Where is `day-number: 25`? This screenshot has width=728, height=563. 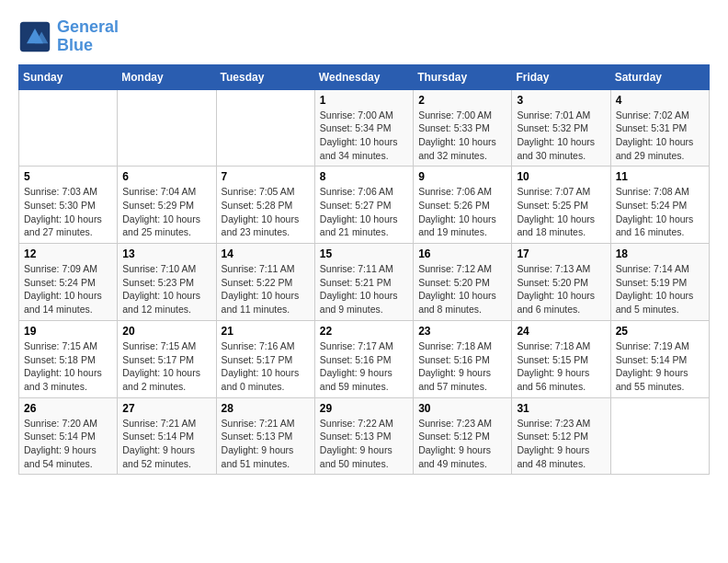
day-number: 25 is located at coordinates (660, 331).